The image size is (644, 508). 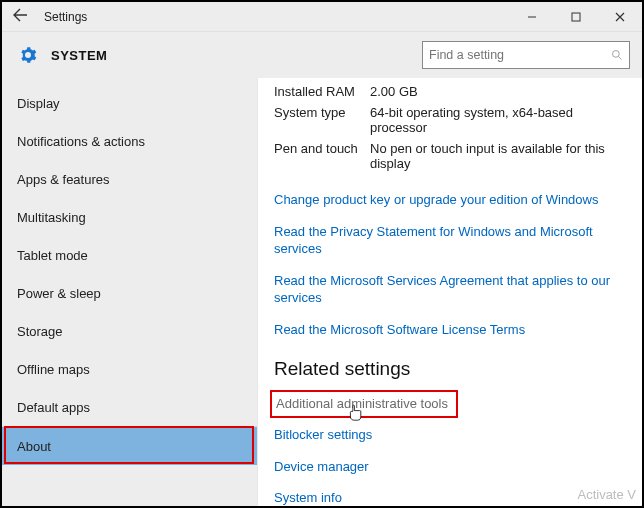 What do you see at coordinates (576, 17) in the screenshot?
I see `maximize-button` at bounding box center [576, 17].